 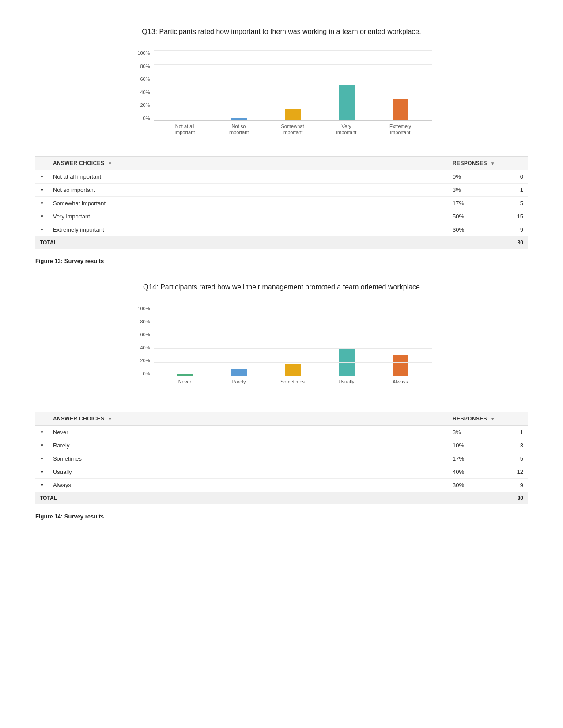 What do you see at coordinates (475, 432) in the screenshot?
I see `q14-row1-pct: 3%` at bounding box center [475, 432].